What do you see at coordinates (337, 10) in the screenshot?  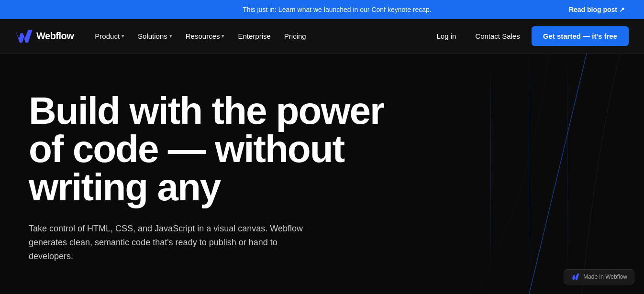 I see `announcement-text: This just in: Learn what we launched in …` at bounding box center [337, 10].